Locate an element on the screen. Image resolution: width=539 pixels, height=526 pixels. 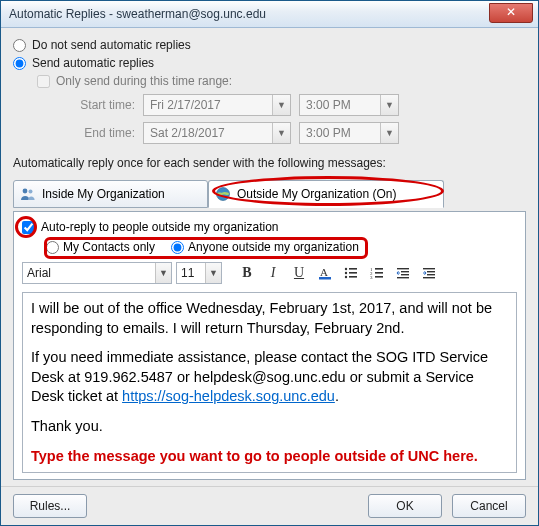
only-during-label: Only send during this time range: is located at coordinates (144, 81).